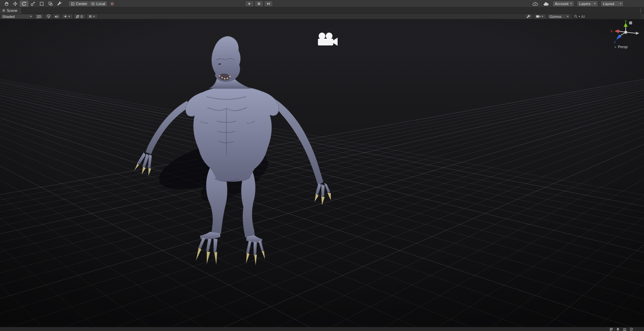 The image size is (644, 331). Describe the element at coordinates (259, 4) in the screenshot. I see `play-controls` at that location.